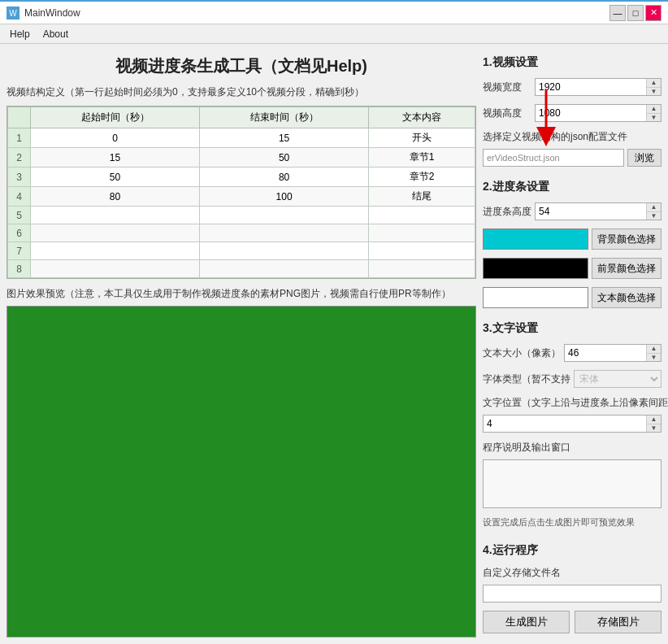 This screenshot has height=644, width=668. What do you see at coordinates (507, 88) in the screenshot?
I see `video-width-label: 视频宽度` at bounding box center [507, 88].